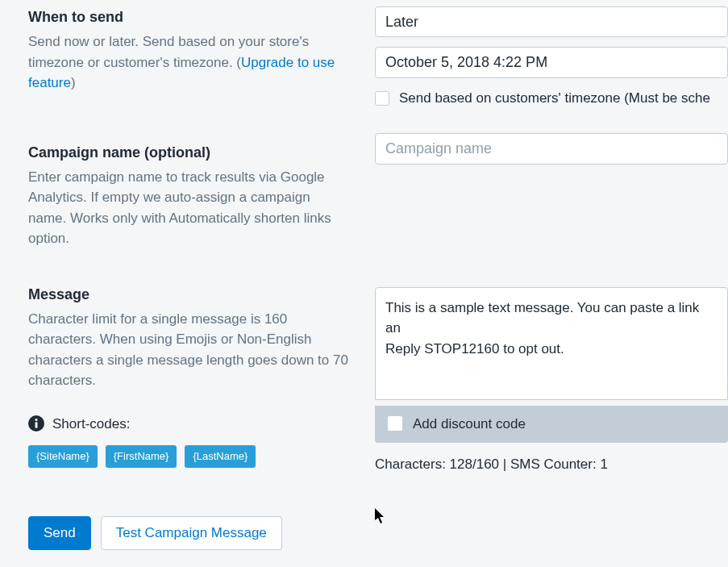 The image size is (728, 567). What do you see at coordinates (382, 98) in the screenshot?
I see `timezone-checkbox` at bounding box center [382, 98].